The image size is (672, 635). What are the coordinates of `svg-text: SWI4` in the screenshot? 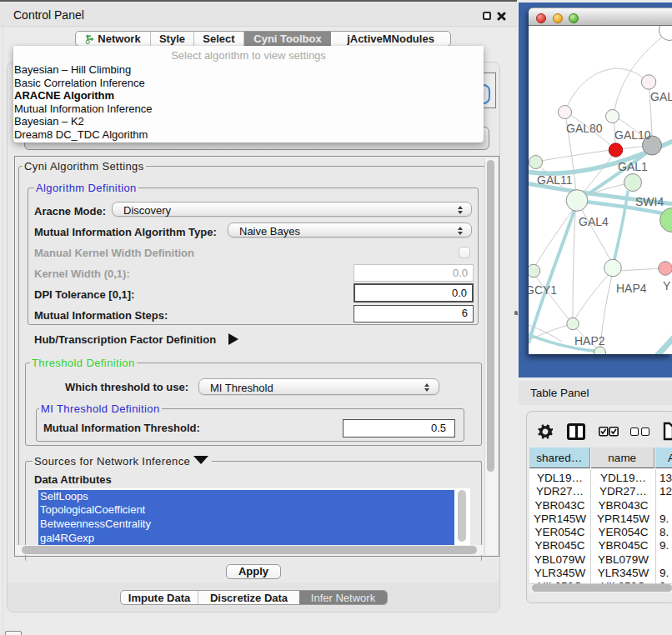 It's located at (649, 202).